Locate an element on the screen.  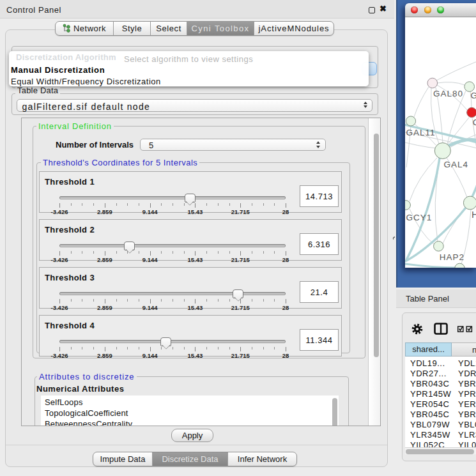
svg-text: GAL80 is located at coordinates (449, 93).